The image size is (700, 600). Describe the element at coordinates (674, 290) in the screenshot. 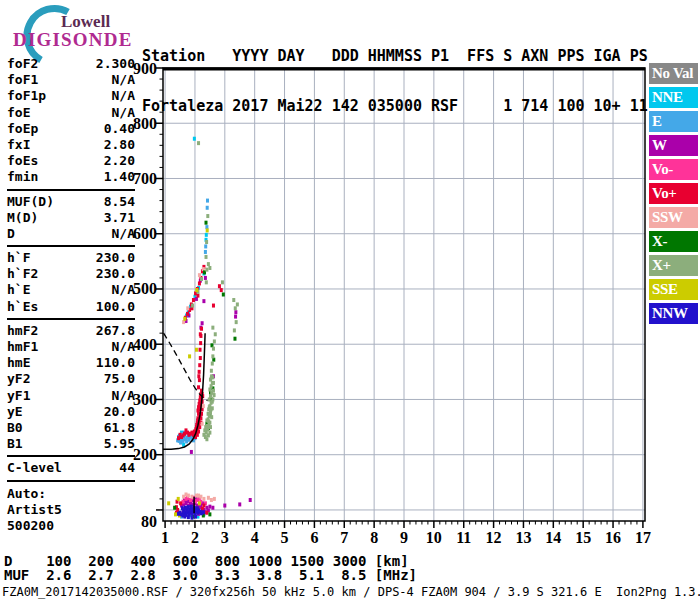

I see `legend-item-sse: SSE` at that location.